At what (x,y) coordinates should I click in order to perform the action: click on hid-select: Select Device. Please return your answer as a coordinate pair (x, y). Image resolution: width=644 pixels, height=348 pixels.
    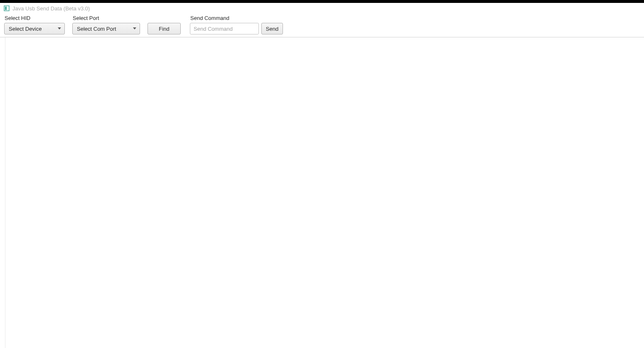
    Looking at the image, I should click on (34, 29).